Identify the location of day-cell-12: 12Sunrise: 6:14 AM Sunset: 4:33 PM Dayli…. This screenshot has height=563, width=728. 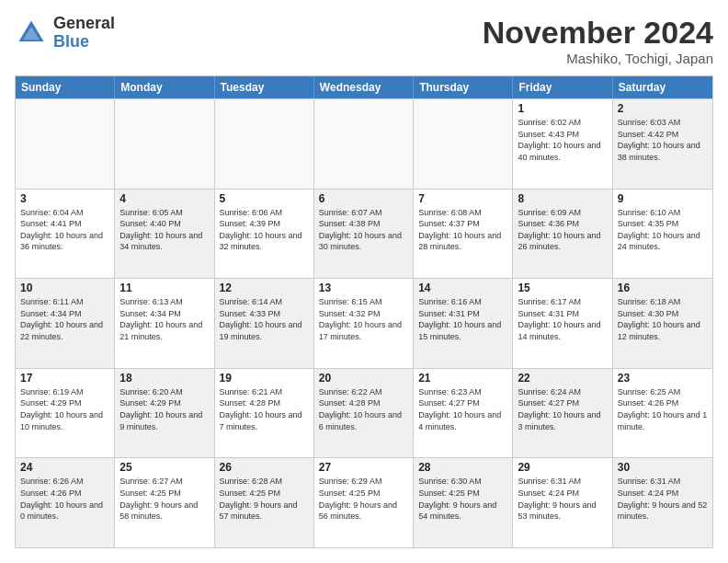
(265, 324).